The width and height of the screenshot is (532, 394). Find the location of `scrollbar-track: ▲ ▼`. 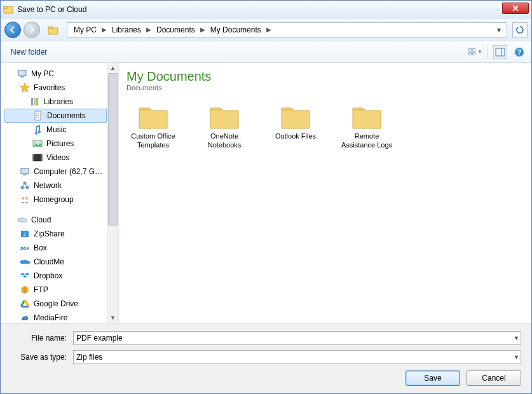

scrollbar-track: ▲ ▼ is located at coordinates (113, 193).